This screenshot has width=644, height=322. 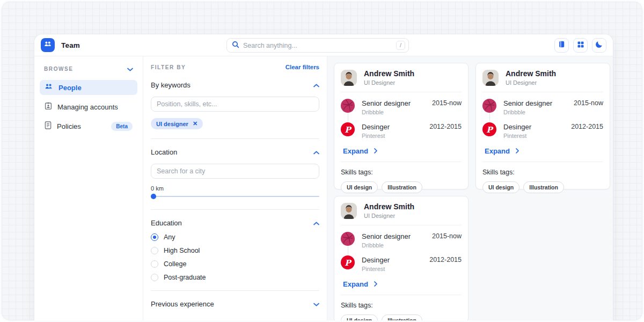 What do you see at coordinates (48, 107) in the screenshot?
I see `id-badge-icon` at bounding box center [48, 107].